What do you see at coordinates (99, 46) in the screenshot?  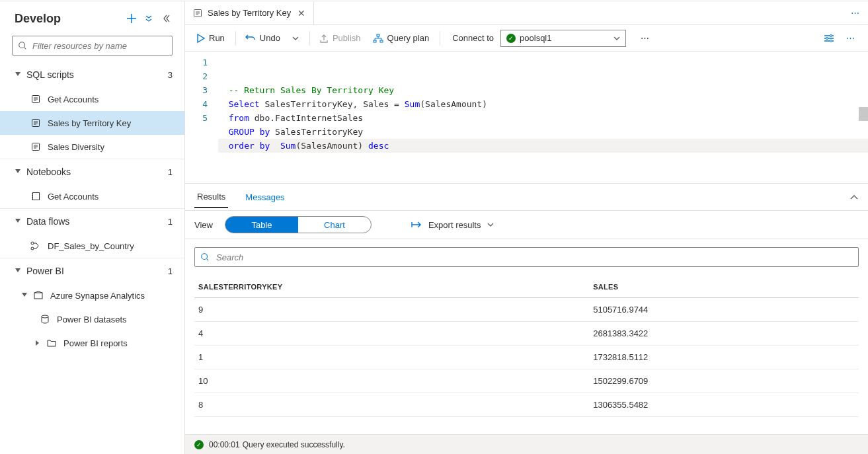 I see `filter-input-field` at bounding box center [99, 46].